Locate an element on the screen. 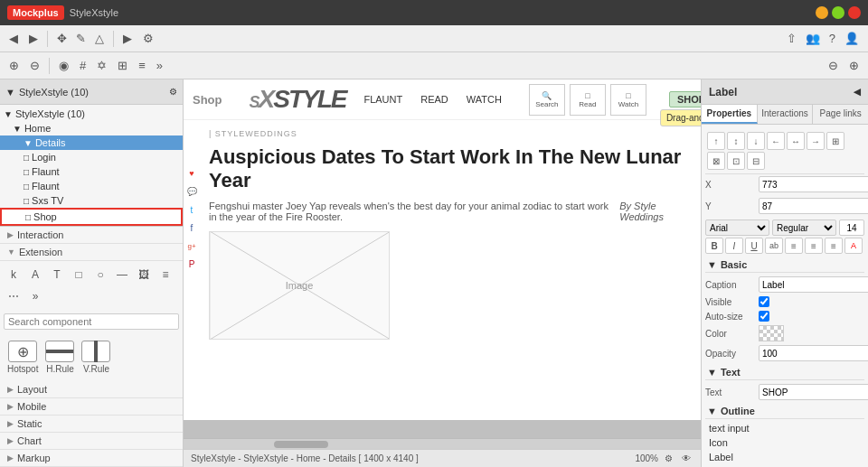 This screenshot has height=467, width=868. tab-properties: Properties is located at coordinates (730, 114).